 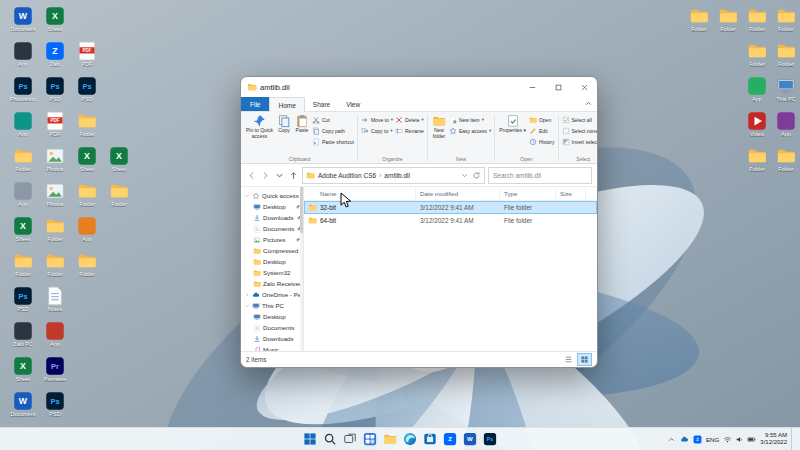 I want to click on column-header-type: Type, so click(x=528, y=194).